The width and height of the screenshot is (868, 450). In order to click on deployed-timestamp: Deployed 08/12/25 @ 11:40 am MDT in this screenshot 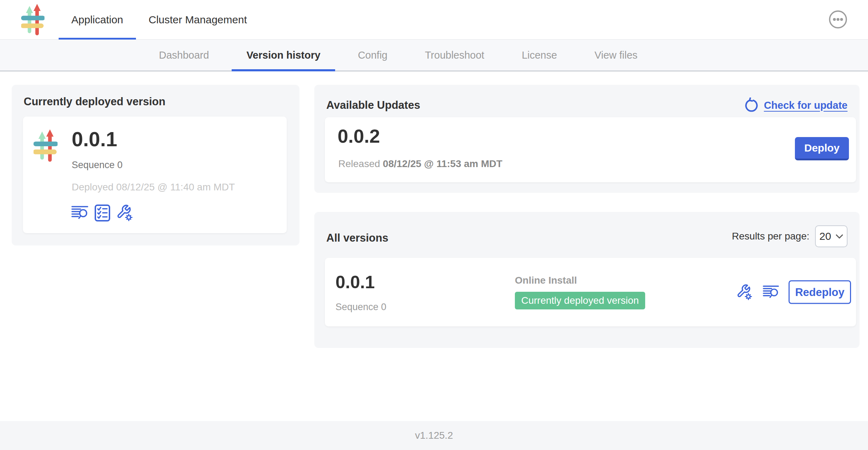, I will do `click(153, 187)`.